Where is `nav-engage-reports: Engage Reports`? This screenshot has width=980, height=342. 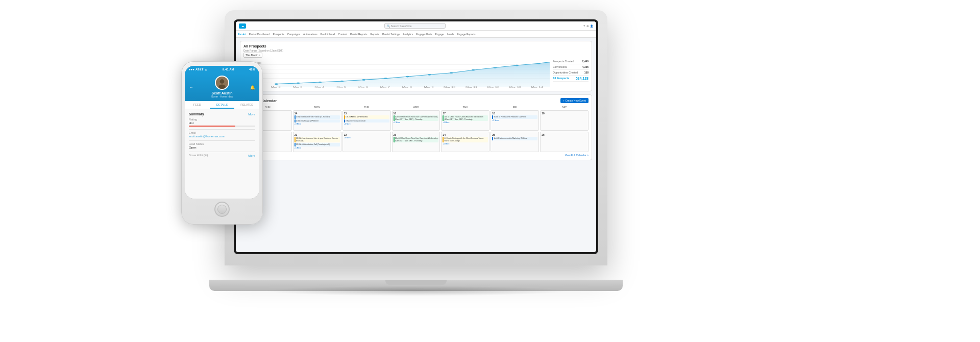 nav-engage-reports: Engage Reports is located at coordinates (466, 34).